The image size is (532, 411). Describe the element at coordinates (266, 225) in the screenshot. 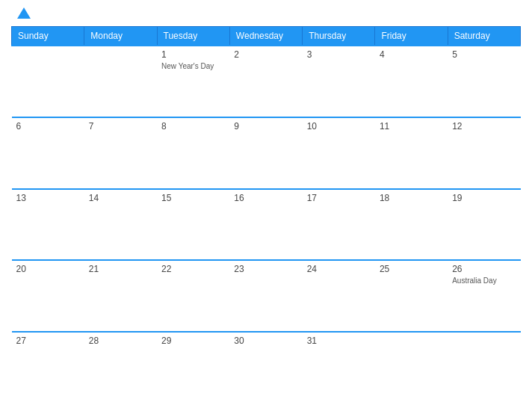

I see `calendar-day-cell: 16` at that location.